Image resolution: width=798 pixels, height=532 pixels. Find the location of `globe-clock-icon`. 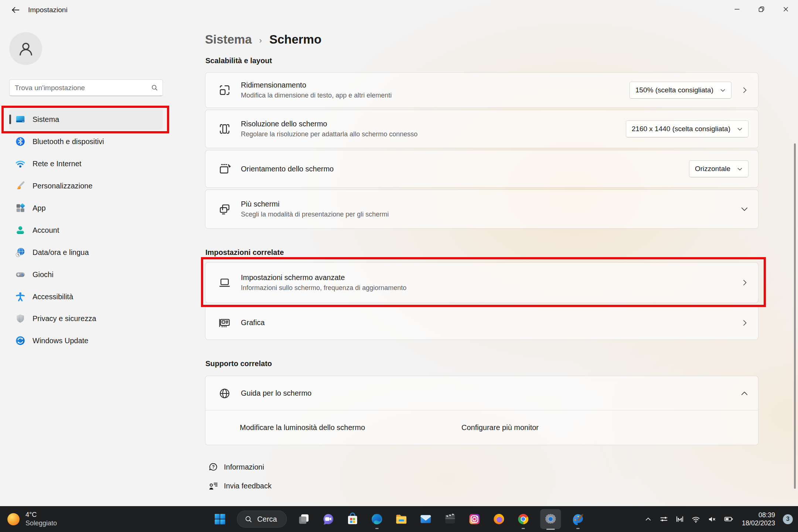

globe-clock-icon is located at coordinates (20, 252).